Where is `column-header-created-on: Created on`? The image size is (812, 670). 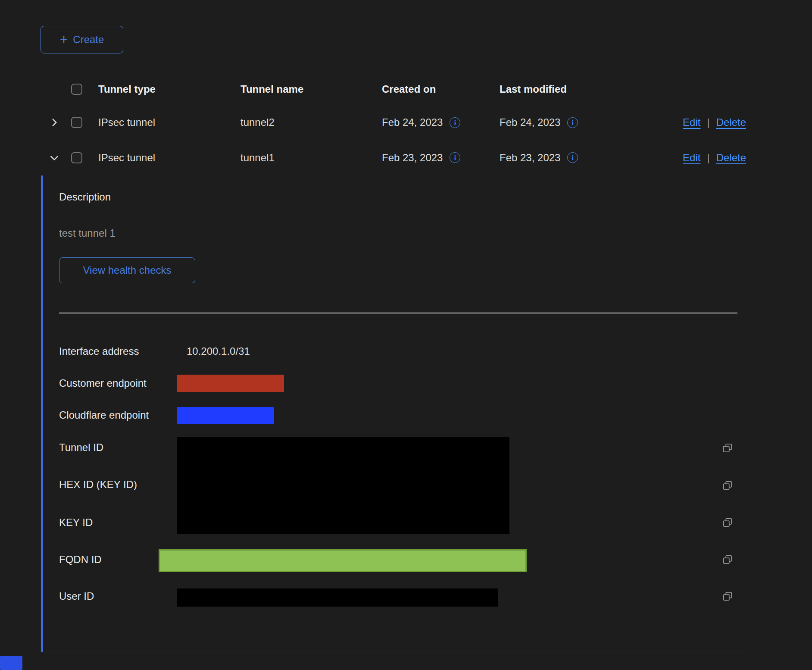 column-header-created-on: Created on is located at coordinates (440, 89).